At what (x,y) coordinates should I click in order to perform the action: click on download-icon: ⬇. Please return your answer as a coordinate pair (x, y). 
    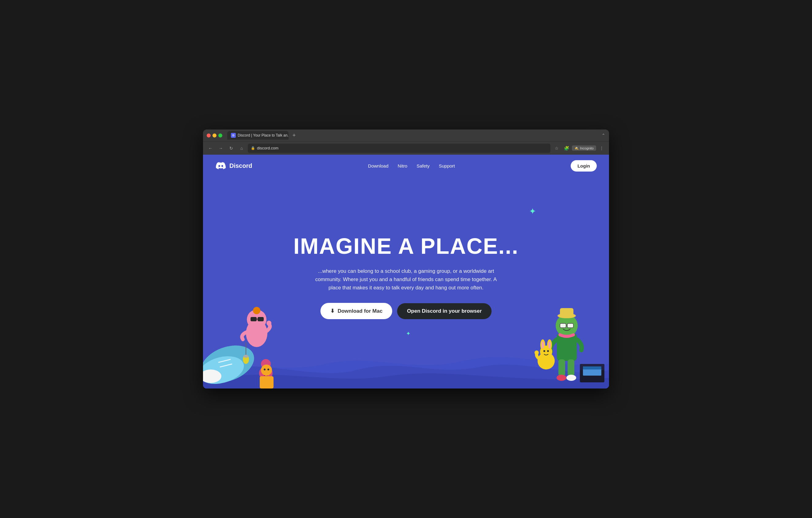
    Looking at the image, I should click on (332, 311).